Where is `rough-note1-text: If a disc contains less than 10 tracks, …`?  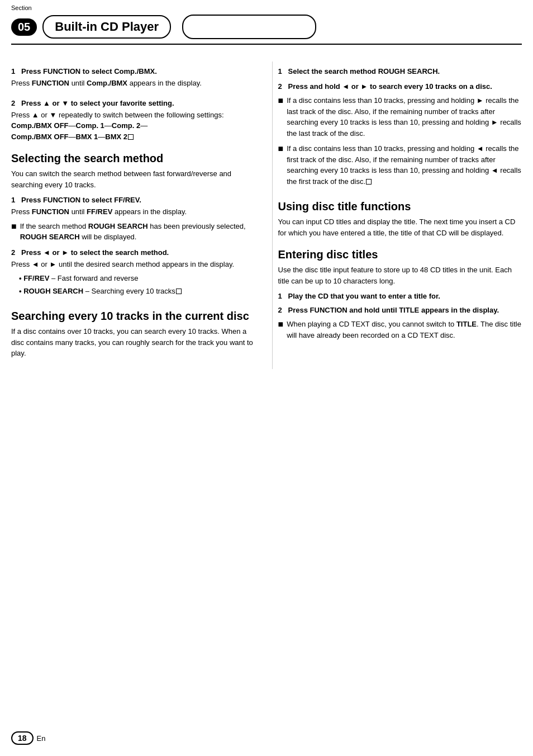
rough-note1-text: If a disc contains less than 10 tracks, … is located at coordinates (404, 117).